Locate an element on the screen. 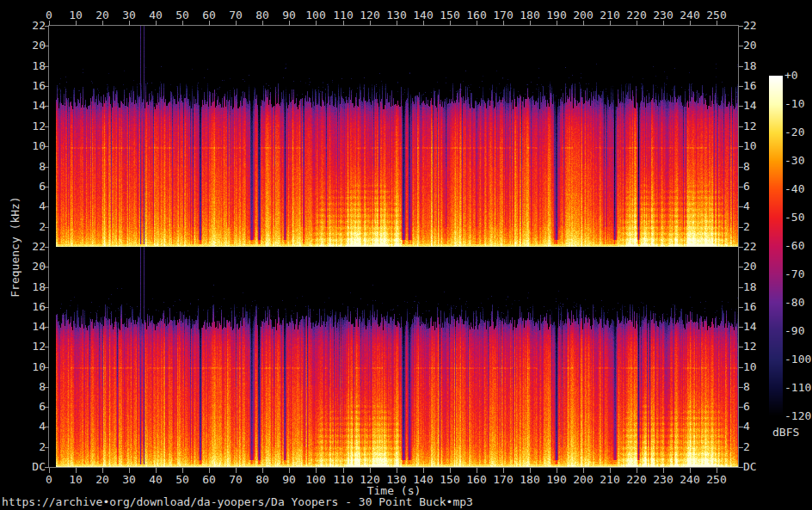 This screenshot has height=510, width=812. freq-tick-label-right: DC is located at coordinates (750, 466).